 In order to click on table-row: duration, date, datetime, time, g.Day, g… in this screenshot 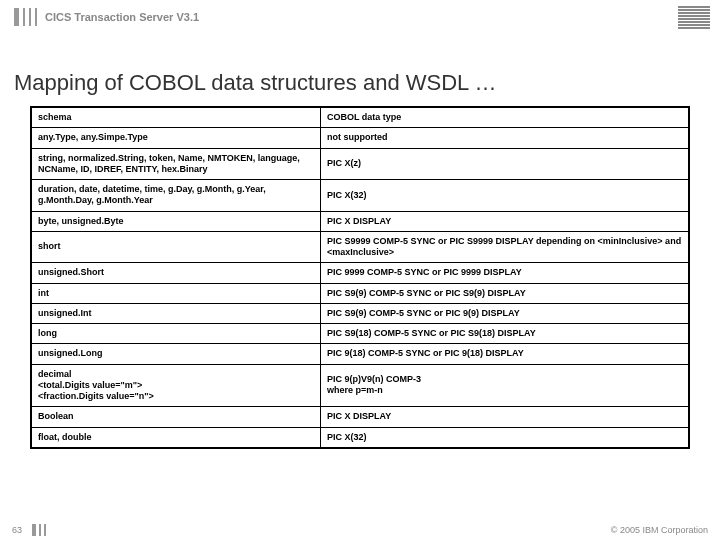, I will do `click(360, 196)`.